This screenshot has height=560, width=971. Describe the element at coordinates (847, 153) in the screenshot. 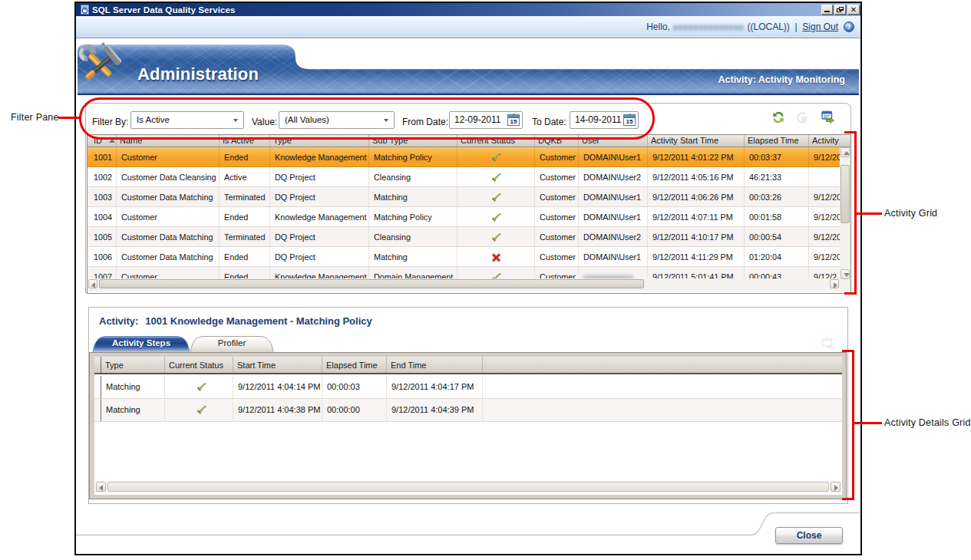

I see `arrow-up-icon` at that location.